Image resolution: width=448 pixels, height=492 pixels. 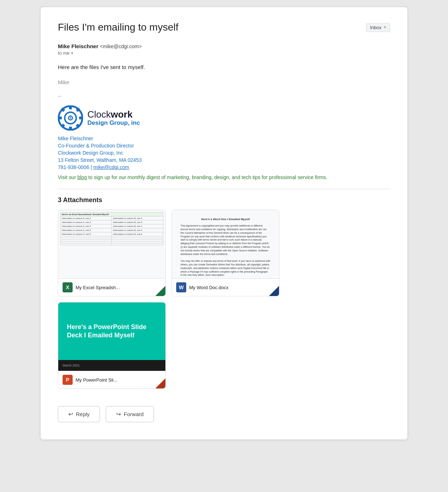 What do you see at coordinates (112, 345) in the screenshot?
I see `attachment-card-ppt: Here's a PowerPoint Slide Deck I Emailed…` at bounding box center [112, 345].